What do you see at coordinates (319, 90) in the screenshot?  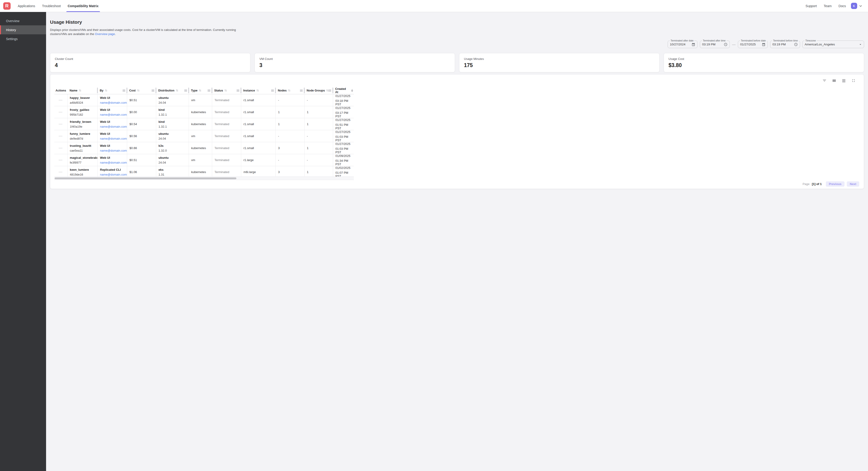 I see `column-header-node-groups: Node Groups` at bounding box center [319, 90].